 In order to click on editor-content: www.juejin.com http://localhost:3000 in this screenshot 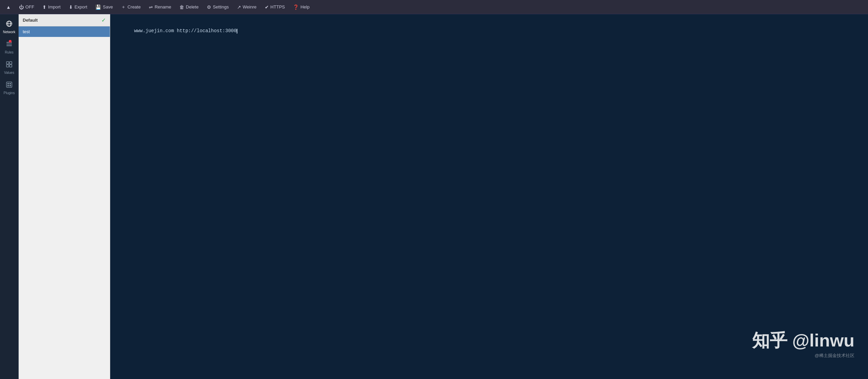, I will do `click(489, 31)`.